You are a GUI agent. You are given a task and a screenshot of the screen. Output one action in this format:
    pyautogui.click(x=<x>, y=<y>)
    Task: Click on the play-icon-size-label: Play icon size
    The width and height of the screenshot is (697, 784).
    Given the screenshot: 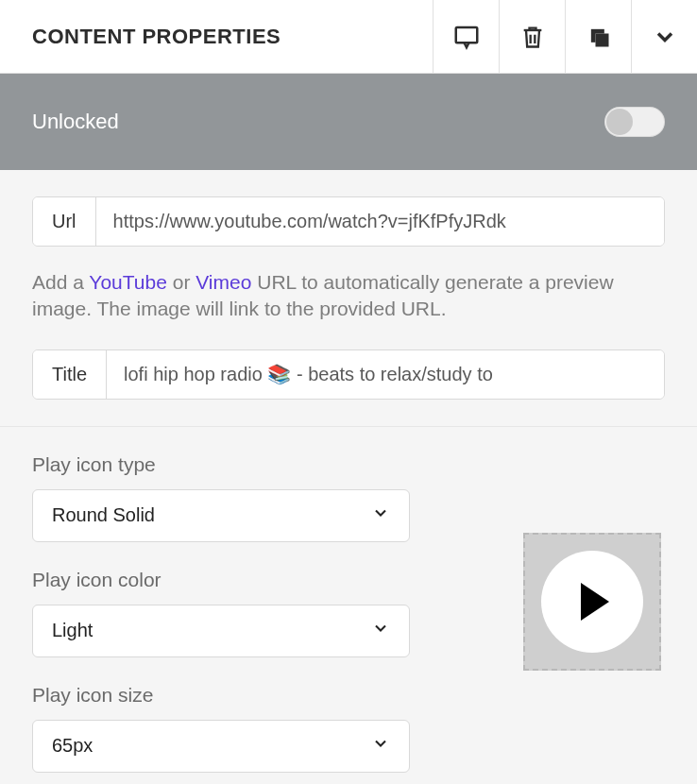 What is the action you would take?
    pyautogui.click(x=240, y=695)
    